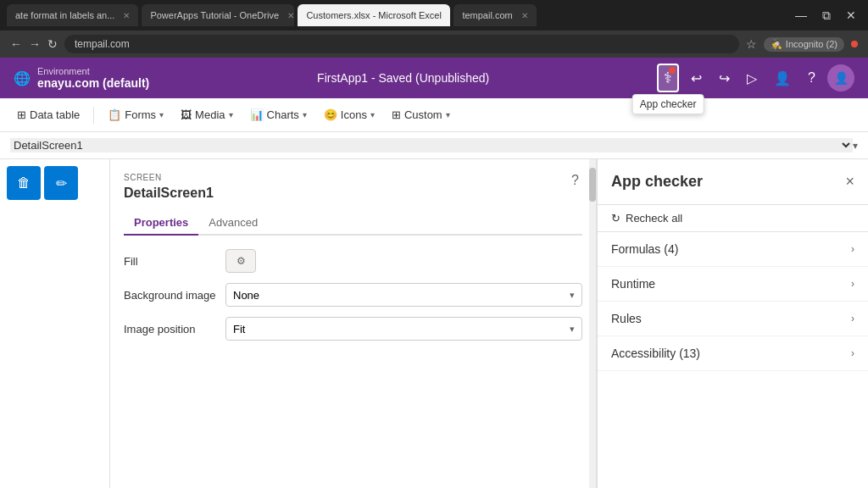 The image size is (868, 488). I want to click on restore-button: ⧉, so click(826, 15).